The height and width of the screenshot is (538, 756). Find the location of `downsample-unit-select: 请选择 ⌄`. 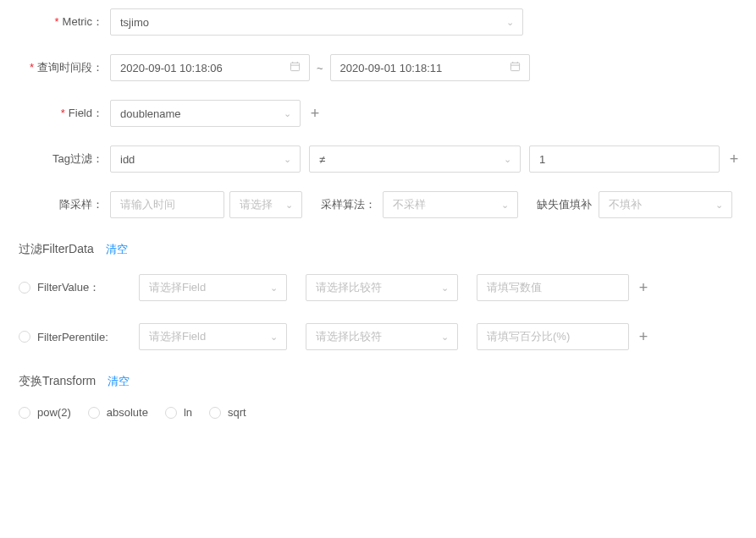

downsample-unit-select: 请选择 ⌄ is located at coordinates (266, 205).